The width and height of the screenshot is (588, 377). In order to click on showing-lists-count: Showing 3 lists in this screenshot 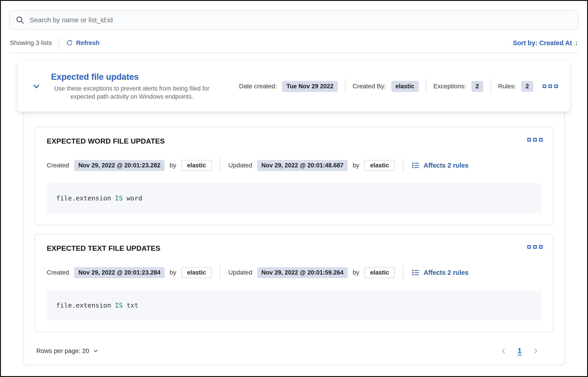, I will do `click(31, 43)`.